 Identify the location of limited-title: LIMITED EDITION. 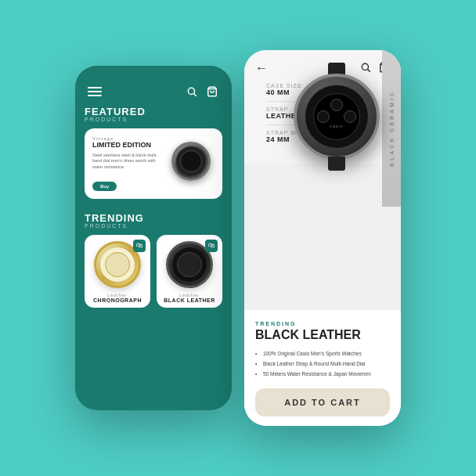
(128, 146).